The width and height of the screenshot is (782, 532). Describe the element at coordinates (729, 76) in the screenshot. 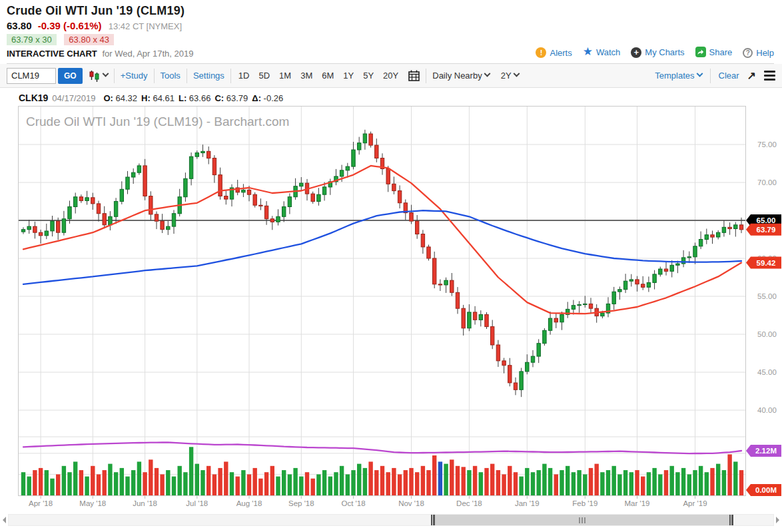

I see `clear-button: Clear` at that location.